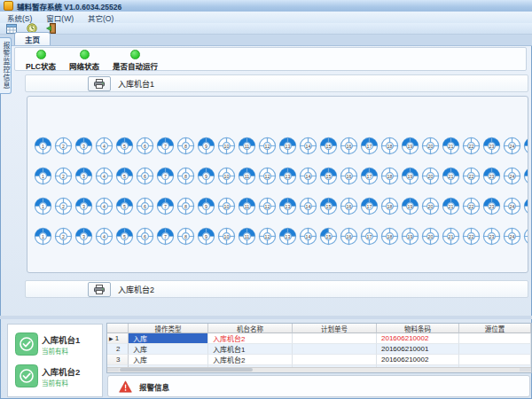  Describe the element at coordinates (349, 145) in the screenshot. I see `reel-icon: 16` at that location.